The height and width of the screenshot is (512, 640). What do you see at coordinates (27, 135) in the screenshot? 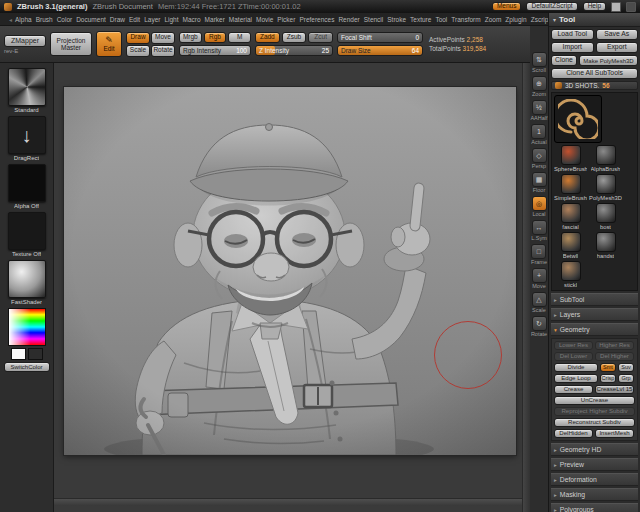
I see `stroke-selector-thumbnail` at bounding box center [27, 135].